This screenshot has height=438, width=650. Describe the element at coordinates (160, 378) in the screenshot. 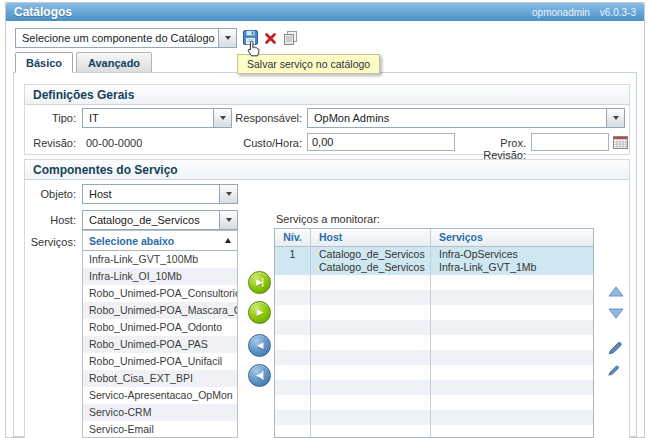

I see `service-list-item: Robot_Cisa_EXT_BPI` at that location.